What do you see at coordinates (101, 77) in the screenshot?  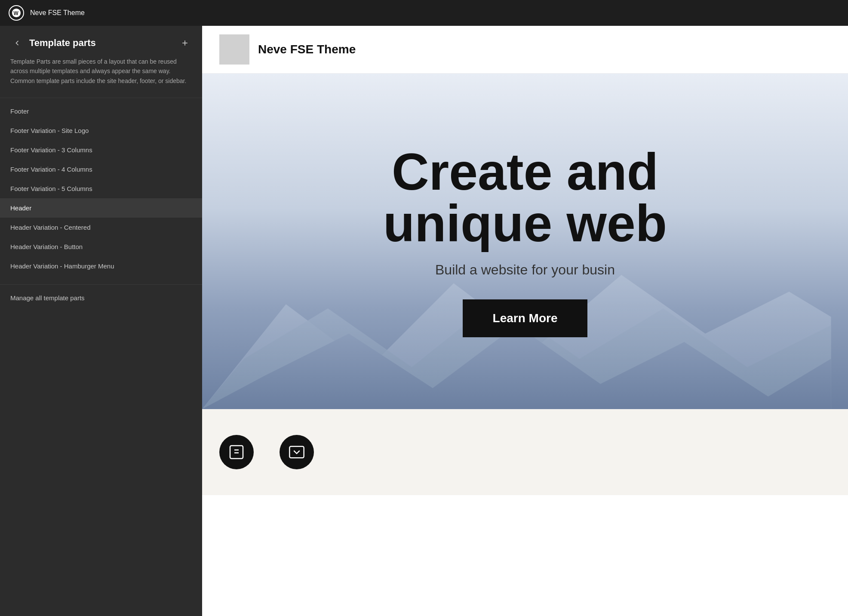 I see `sidebar-description: Template Parts are small pieces of a lay…` at bounding box center [101, 77].